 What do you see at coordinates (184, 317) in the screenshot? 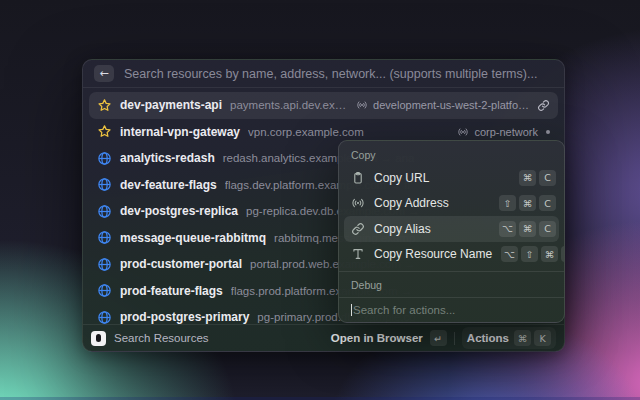
I see `resource-name: prod-postgres-primary` at bounding box center [184, 317].